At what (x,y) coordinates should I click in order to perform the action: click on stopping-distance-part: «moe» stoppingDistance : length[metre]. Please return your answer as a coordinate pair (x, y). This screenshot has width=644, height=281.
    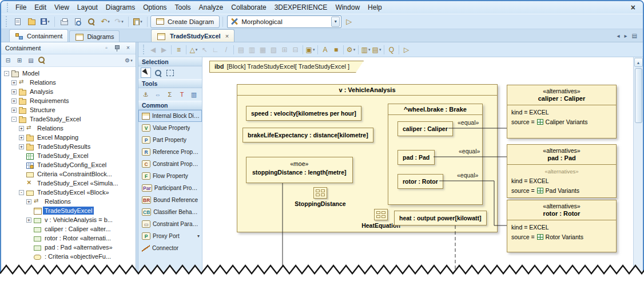
    Looking at the image, I should click on (300, 170).